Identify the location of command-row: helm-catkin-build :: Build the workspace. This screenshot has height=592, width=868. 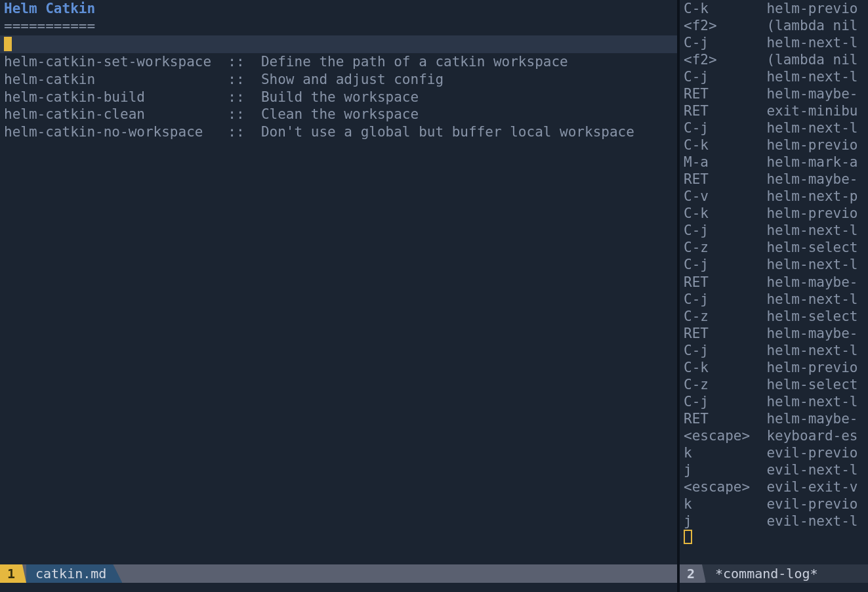
(339, 97).